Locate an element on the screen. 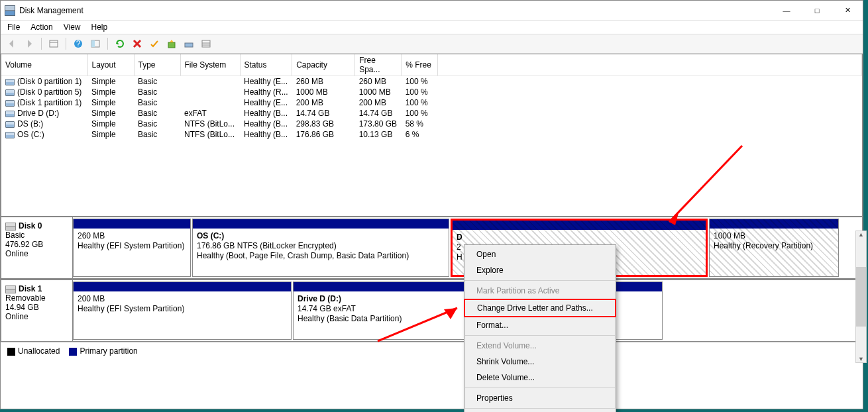 The image size is (868, 412). table-row: (Disk 1 partition 1)SimpleBasicHealthy (… is located at coordinates (432, 103).